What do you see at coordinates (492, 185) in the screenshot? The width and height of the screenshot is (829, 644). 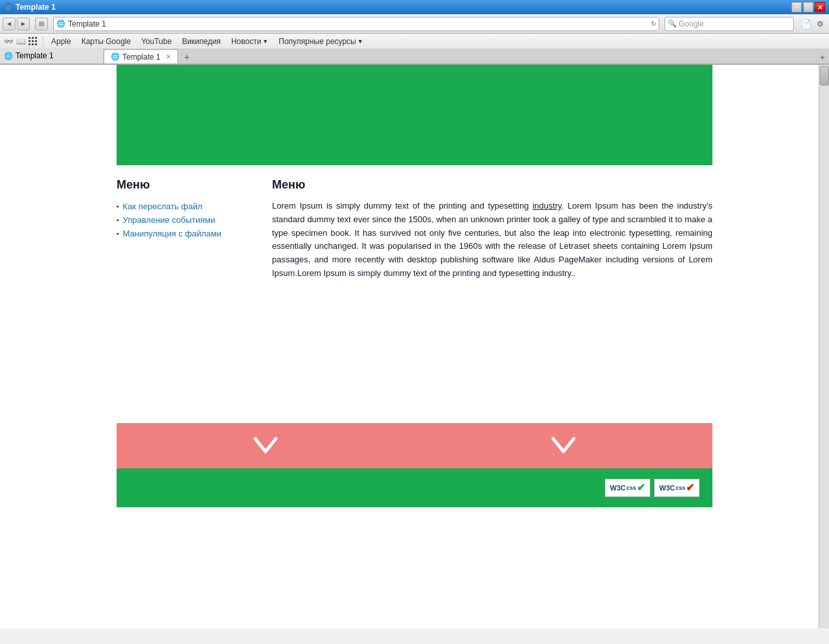 I see `right-content-title: Меню` at bounding box center [492, 185].